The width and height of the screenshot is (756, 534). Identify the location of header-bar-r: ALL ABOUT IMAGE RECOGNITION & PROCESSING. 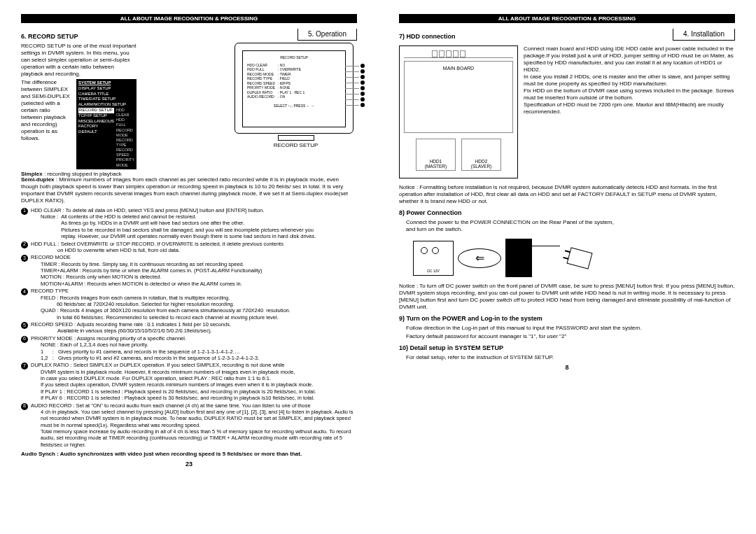
(567, 18).